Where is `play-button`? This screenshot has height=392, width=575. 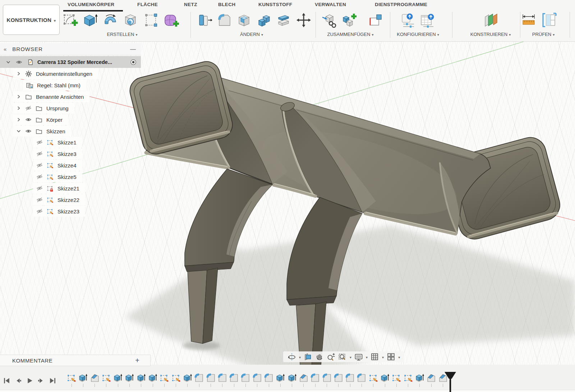 play-button is located at coordinates (29, 381).